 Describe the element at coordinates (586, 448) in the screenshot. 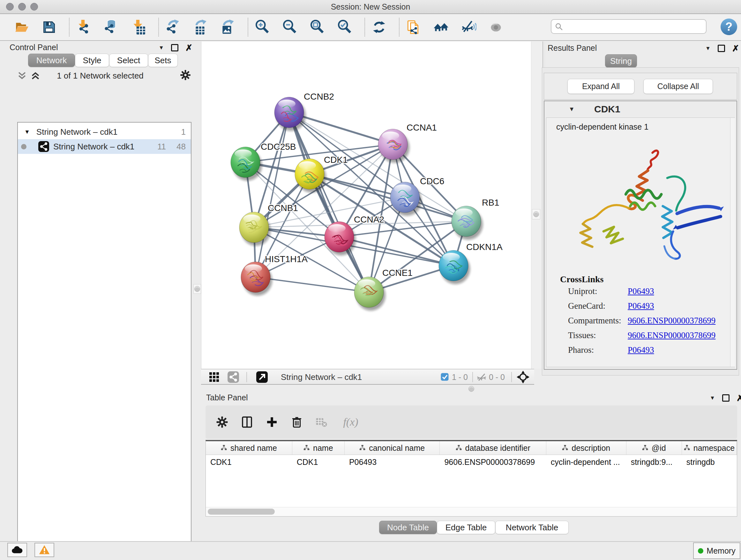

I see `column-header-description: description` at that location.